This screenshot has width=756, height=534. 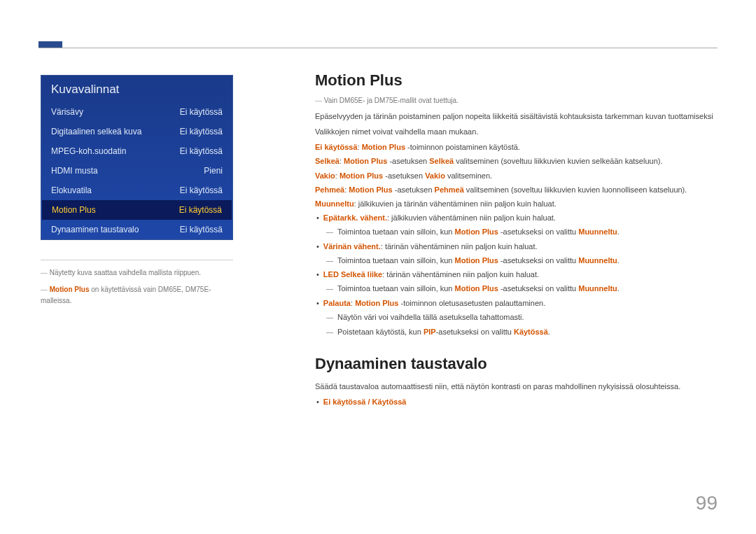 I want to click on bullet-dyn-onoff: Ei käytössä / Käytössä, so click(x=520, y=402).